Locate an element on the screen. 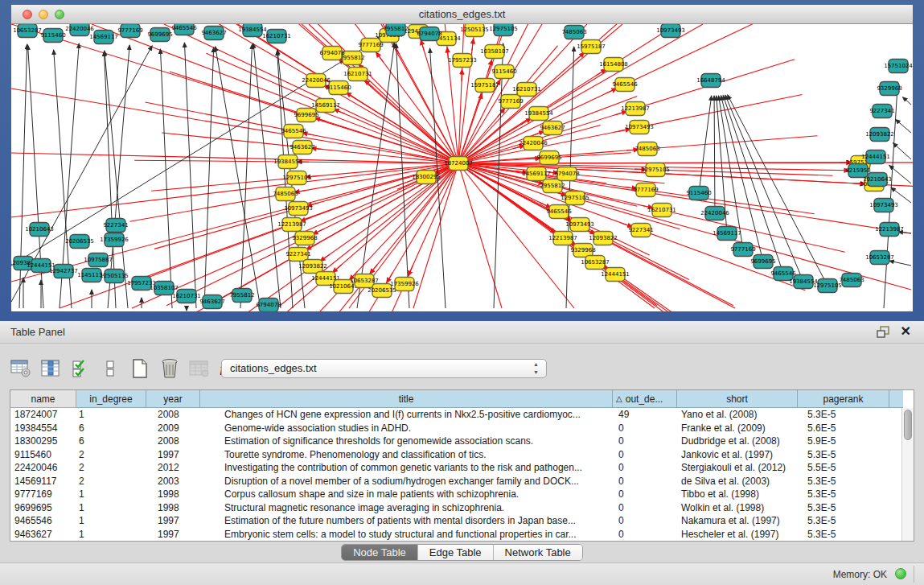 Image resolution: width=924 pixels, height=585 pixels. tab-node-table: Node Table is located at coordinates (380, 552).